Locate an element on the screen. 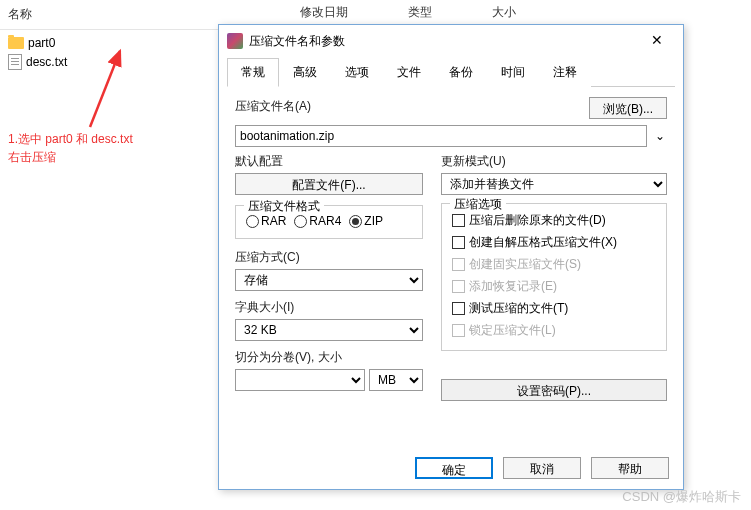 The height and width of the screenshot is (510, 751). check-test: 测试压缩的文件(T) is located at coordinates (554, 308).